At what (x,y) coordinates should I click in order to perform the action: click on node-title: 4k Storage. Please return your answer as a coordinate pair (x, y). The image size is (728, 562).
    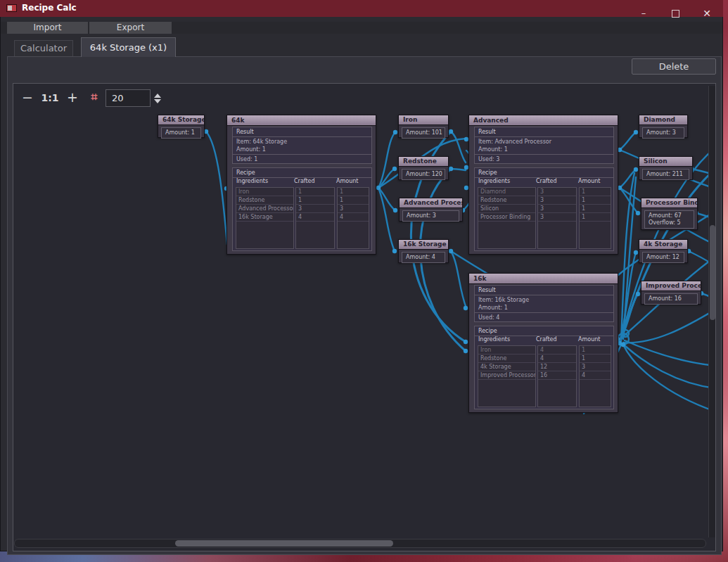
    Looking at the image, I should click on (663, 245).